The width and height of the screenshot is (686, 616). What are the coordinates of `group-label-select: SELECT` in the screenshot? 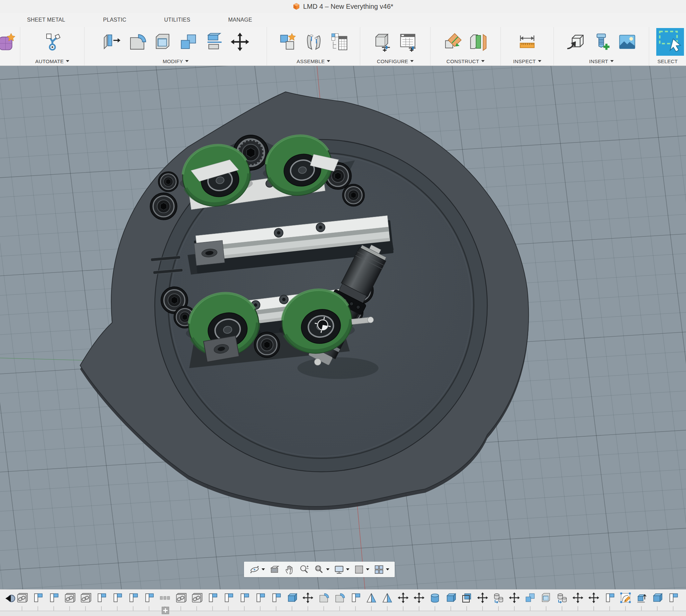 It's located at (668, 61).